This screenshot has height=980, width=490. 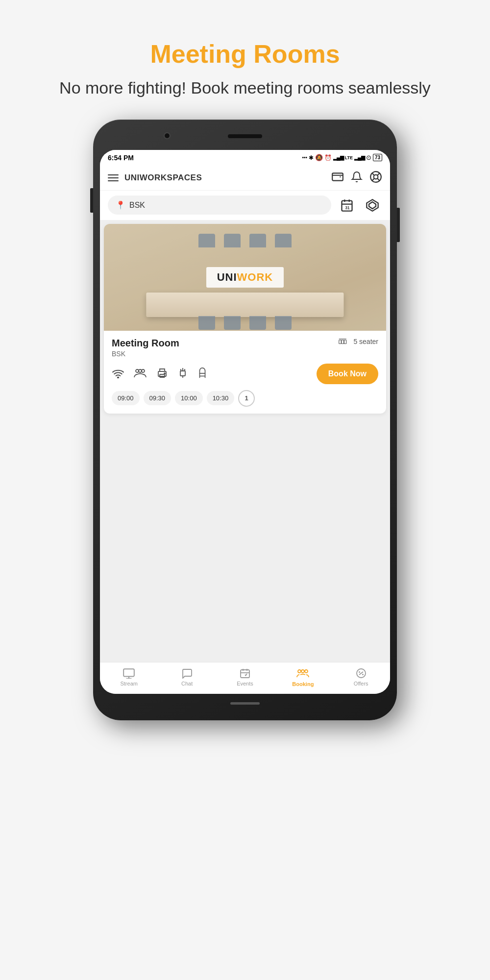 What do you see at coordinates (162, 374) in the screenshot?
I see `printer-amenity-icon` at bounding box center [162, 374].